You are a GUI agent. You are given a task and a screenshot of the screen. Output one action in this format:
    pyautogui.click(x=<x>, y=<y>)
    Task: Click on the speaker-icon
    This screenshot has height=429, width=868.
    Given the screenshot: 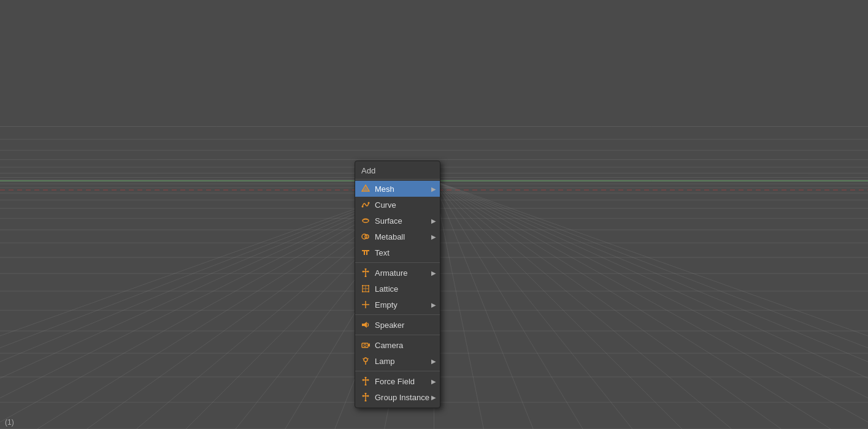 What is the action you would take?
    pyautogui.click(x=366, y=325)
    